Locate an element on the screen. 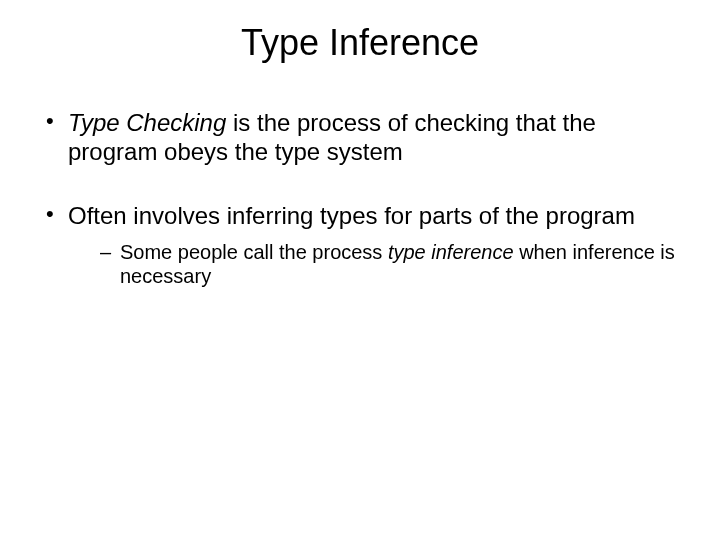 Image resolution: width=720 pixels, height=540 pixels. term-type-inference: type inference is located at coordinates (451, 252).